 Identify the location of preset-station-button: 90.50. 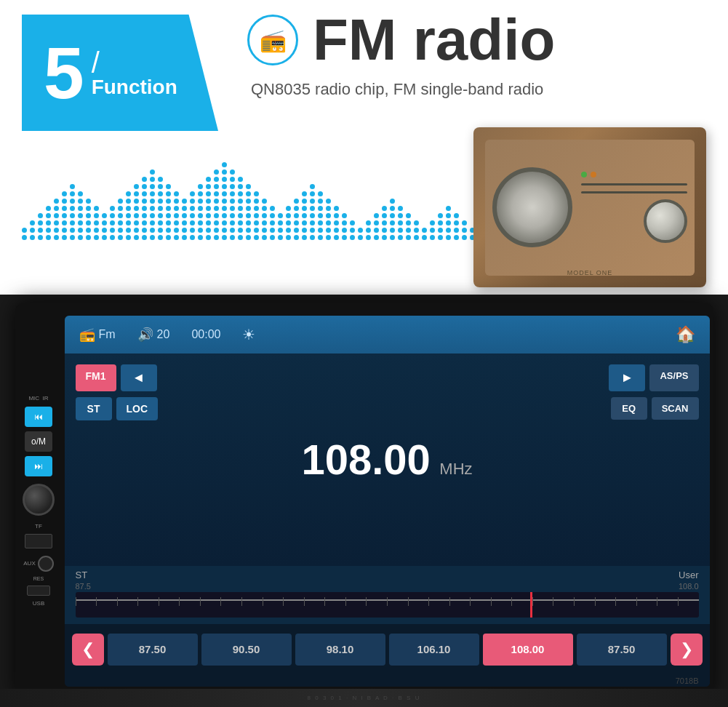
(247, 650).